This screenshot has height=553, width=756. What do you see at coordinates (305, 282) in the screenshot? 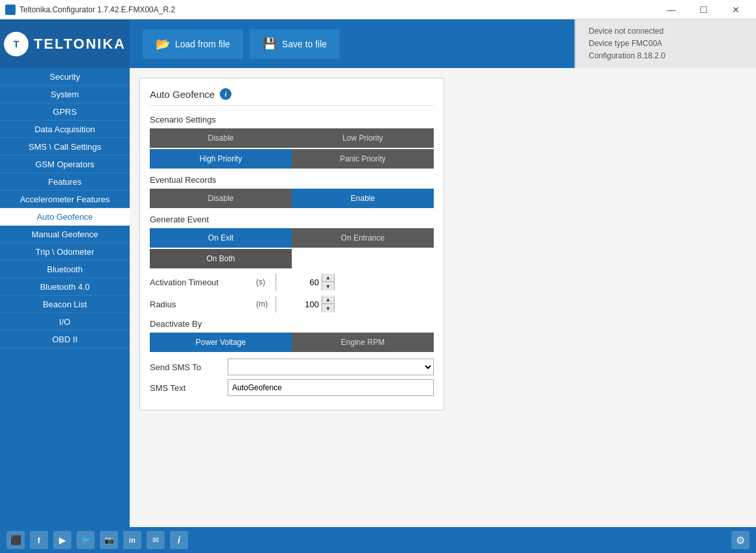
I see `activation-timeout-spinner: 60 ▲ ▼` at bounding box center [305, 282].